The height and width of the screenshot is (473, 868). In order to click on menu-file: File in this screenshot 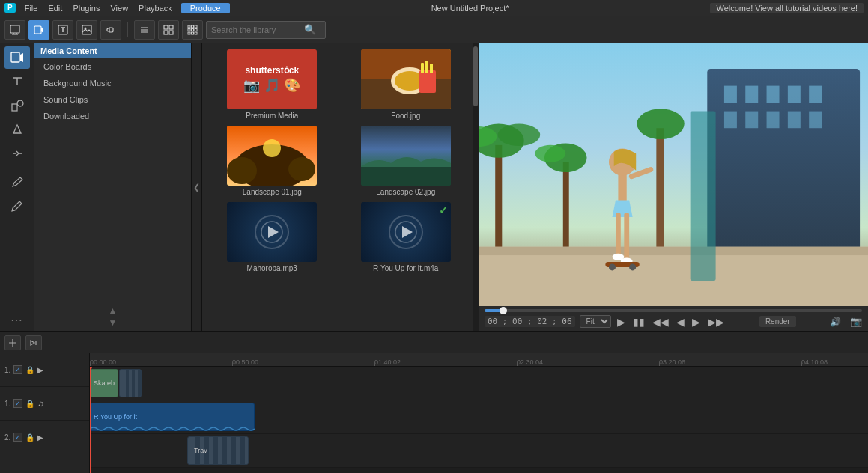, I will do `click(31, 8)`.